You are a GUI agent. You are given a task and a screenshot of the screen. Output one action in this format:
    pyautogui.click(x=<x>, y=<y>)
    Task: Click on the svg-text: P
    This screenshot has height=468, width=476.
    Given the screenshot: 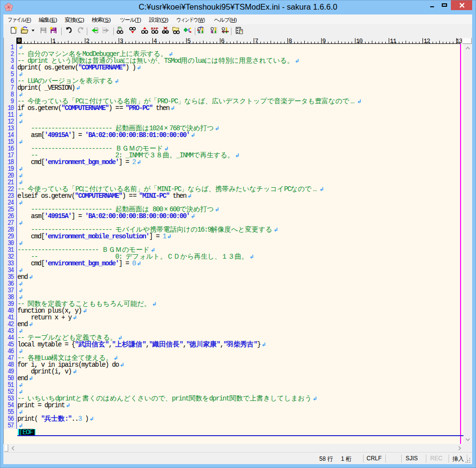 What is the action you would take?
    pyautogui.click(x=157, y=29)
    